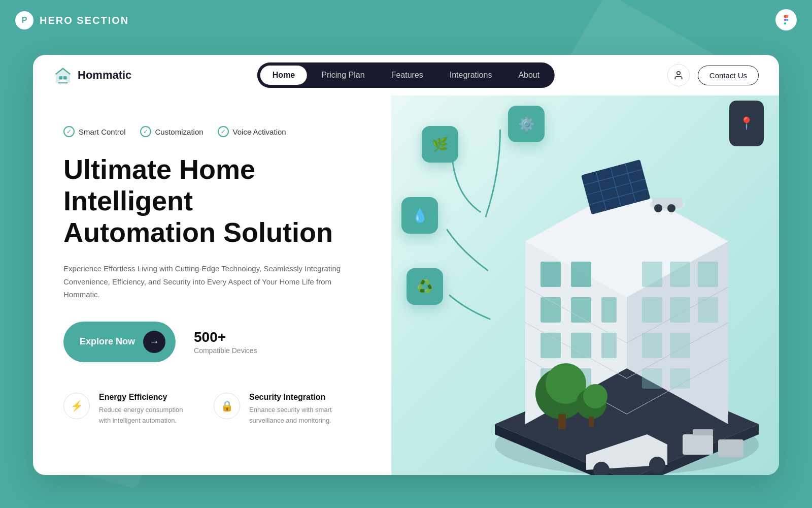 This screenshot has width=812, height=508. What do you see at coordinates (206, 281) in the screenshot?
I see `hero-description: Experience Effortless Living with Cuttin…` at bounding box center [206, 281].